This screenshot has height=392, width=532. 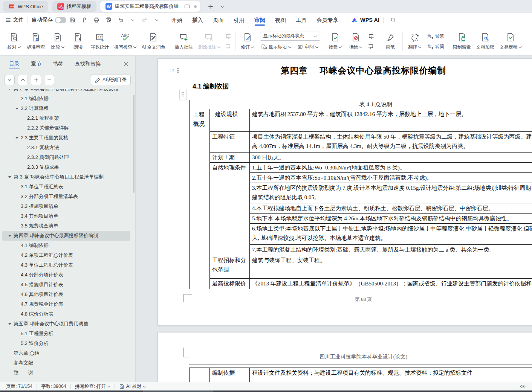 I want to click on toc-item: 致 谢, so click(x=66, y=373).